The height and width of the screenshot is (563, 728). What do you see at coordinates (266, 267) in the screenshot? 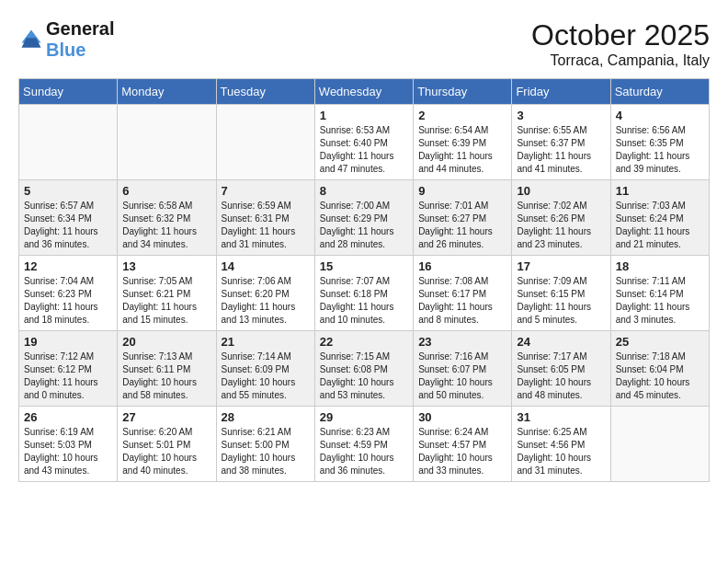
I see `day-number: 14` at bounding box center [266, 267].